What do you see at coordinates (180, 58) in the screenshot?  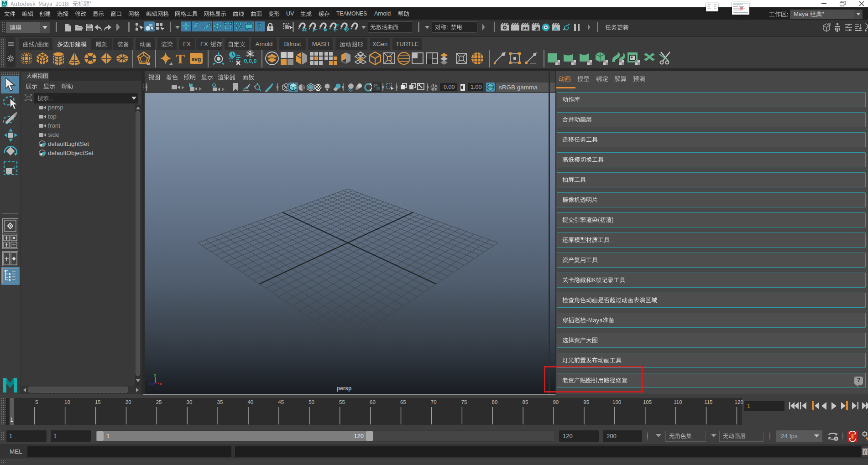 I see `svg-text: T` at bounding box center [180, 58].